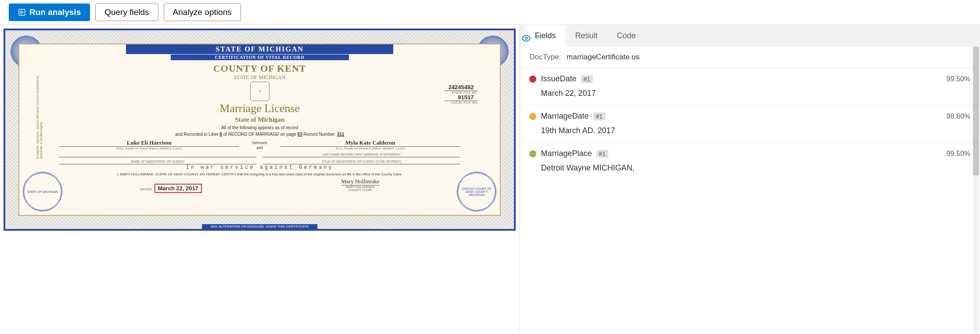 This screenshot has width=980, height=334. Describe the element at coordinates (221, 134) in the screenshot. I see `liber-value: 8` at that location.